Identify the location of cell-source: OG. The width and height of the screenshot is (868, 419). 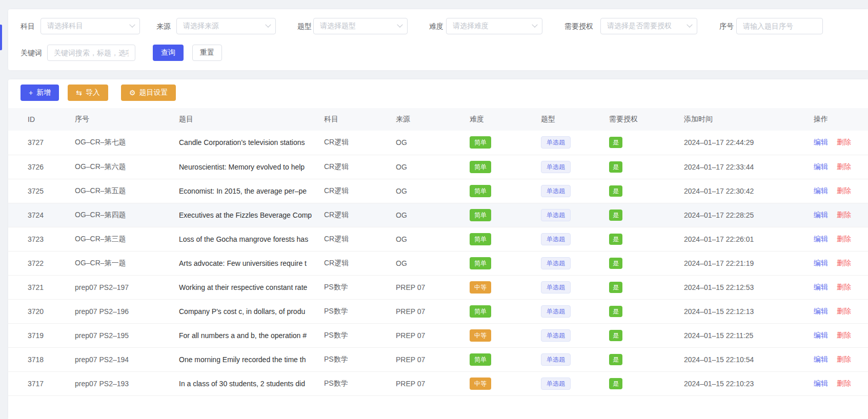
(401, 239).